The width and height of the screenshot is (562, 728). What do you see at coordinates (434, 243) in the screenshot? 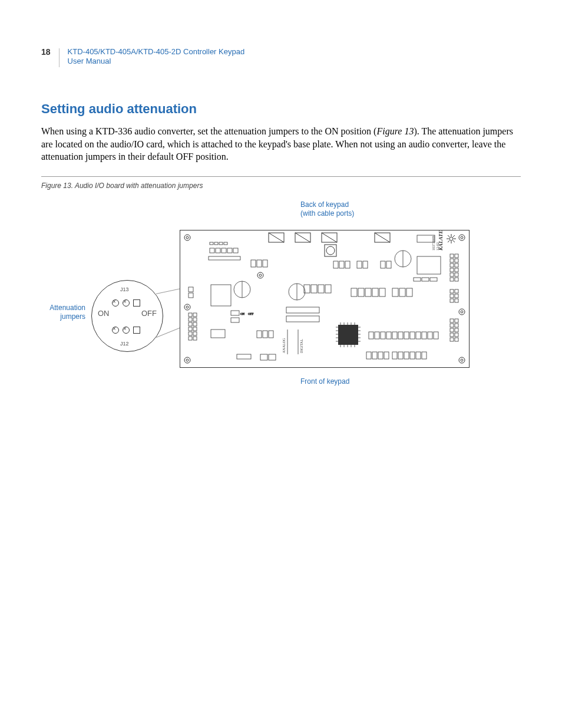
I see `part-label: 1037398B` at bounding box center [434, 243].